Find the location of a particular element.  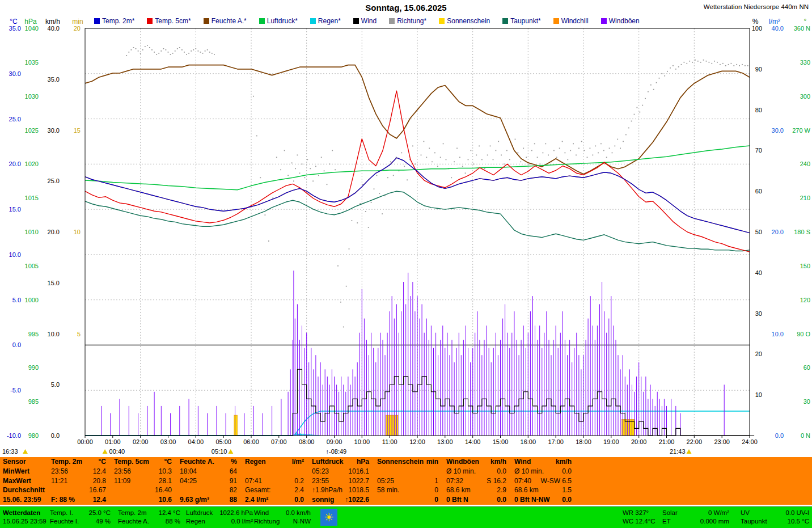

statusbar-field-value: 12.4 °C is located at coordinates (170, 513).